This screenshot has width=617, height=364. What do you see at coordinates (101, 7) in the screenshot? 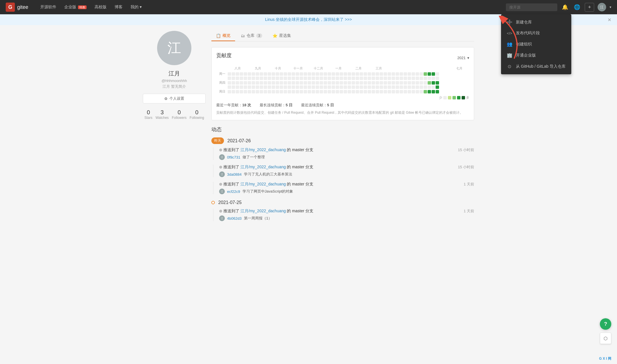
I see `nav-link-university: 高校版` at bounding box center [101, 7].